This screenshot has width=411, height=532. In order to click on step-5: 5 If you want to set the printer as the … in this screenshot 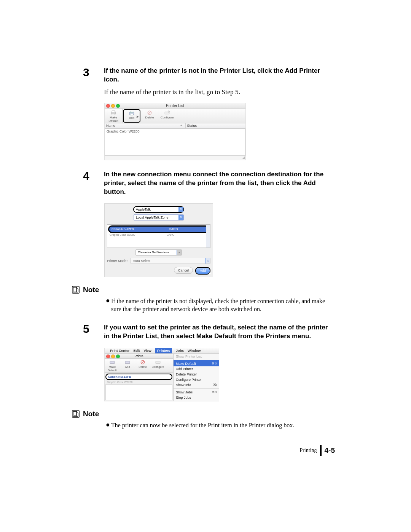, I will do `click(209, 332)`.